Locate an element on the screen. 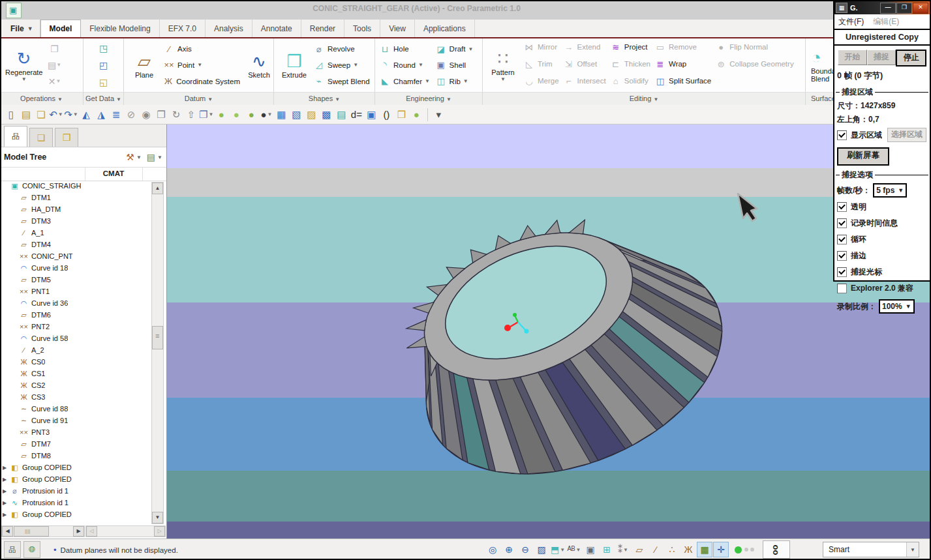  tree-item-curve-id-18: ◠Curve id 18 is located at coordinates (76, 268).